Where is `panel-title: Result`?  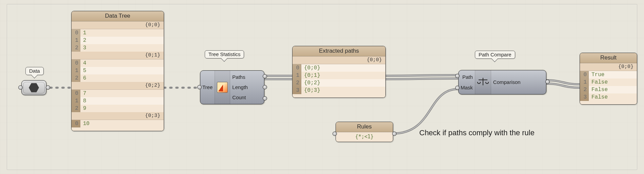 panel-title: Result is located at coordinates (608, 58).